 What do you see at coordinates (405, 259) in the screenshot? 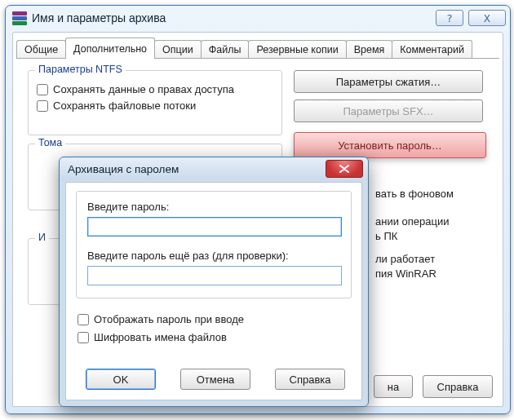
I see `wr-text-fragment-1: ли работает` at bounding box center [405, 259].